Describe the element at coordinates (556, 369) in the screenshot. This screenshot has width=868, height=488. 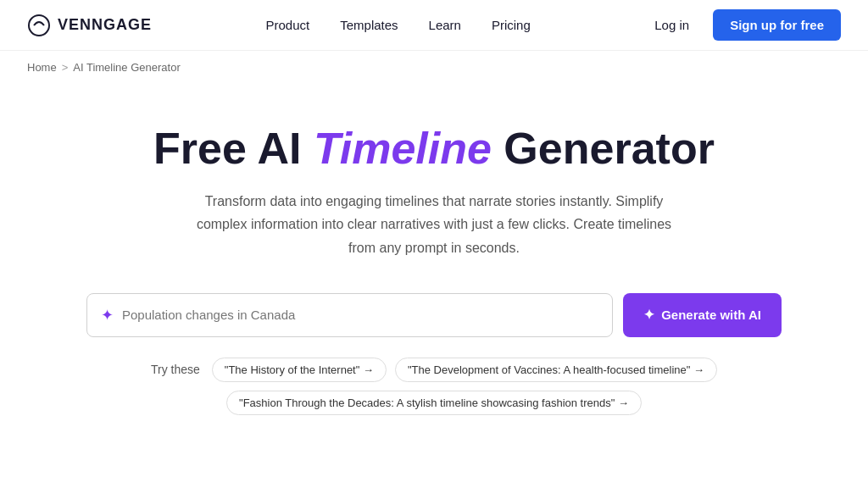
I see `try-chip-2: "The Development of Vaccines: A health-f…` at that location.